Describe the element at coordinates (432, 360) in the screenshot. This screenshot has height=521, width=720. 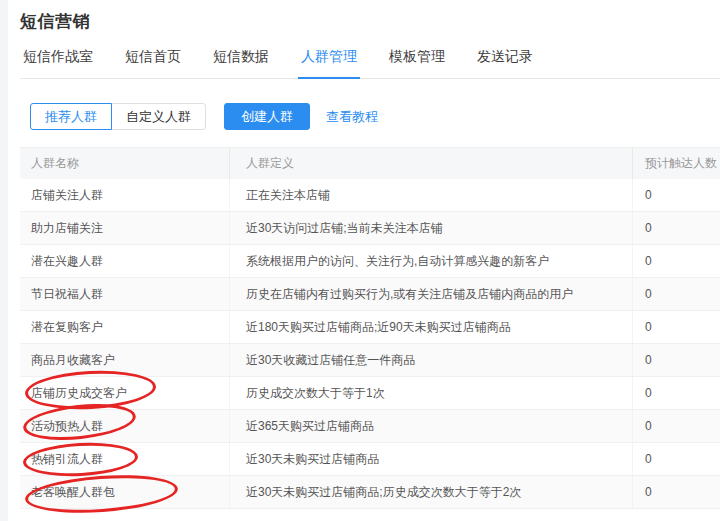
I see `cell-crowd-definition: 近30天收藏过店铺任意一件商品` at that location.